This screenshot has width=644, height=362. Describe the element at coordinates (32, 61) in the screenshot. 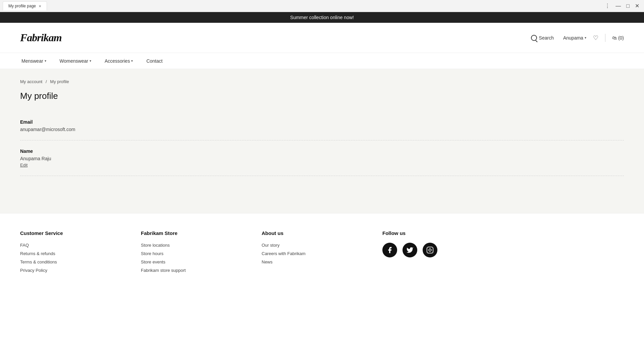

I see `nav-menswear-label: Menswear` at that location.